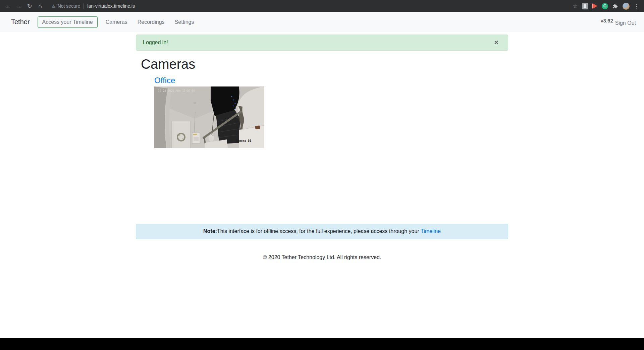  I want to click on browser-toolbar: ← → ↻ ⌂ ⚠ Not secure lan-virtualex.timel…, so click(322, 6).